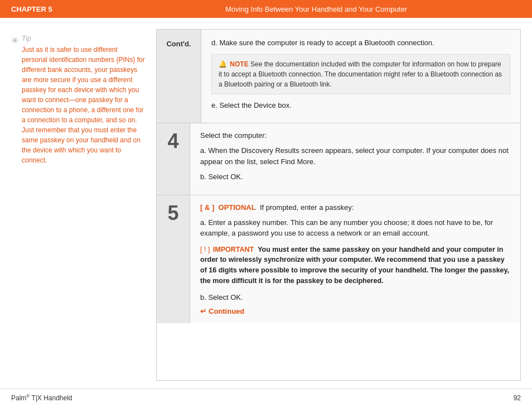 The height and width of the screenshot is (412, 532). What do you see at coordinates (173, 159) in the screenshot?
I see `step4-number-cell: 4` at bounding box center [173, 159].